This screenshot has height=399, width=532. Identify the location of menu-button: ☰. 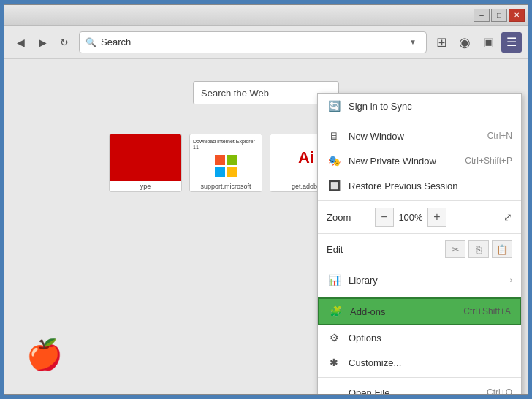
(512, 42).